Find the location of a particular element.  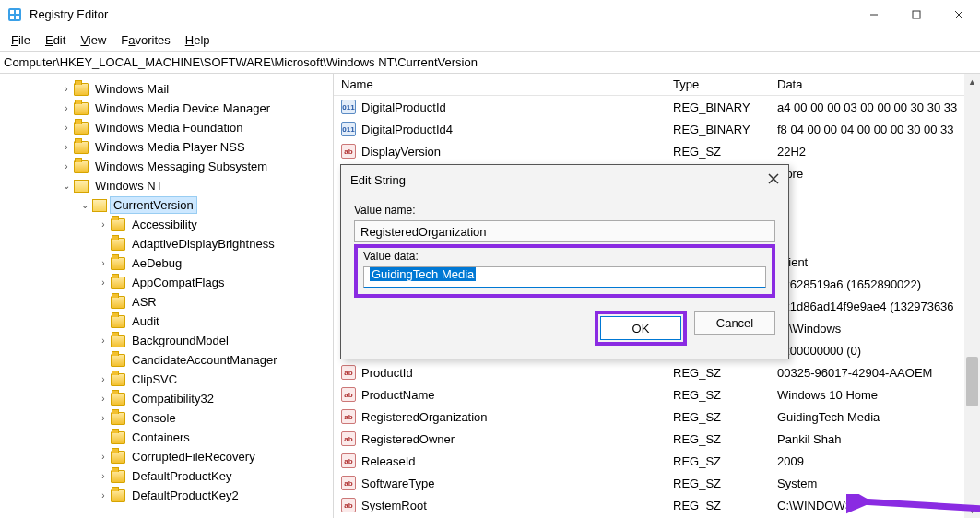

tree-item: DefaultProductKey is located at coordinates (166, 476).